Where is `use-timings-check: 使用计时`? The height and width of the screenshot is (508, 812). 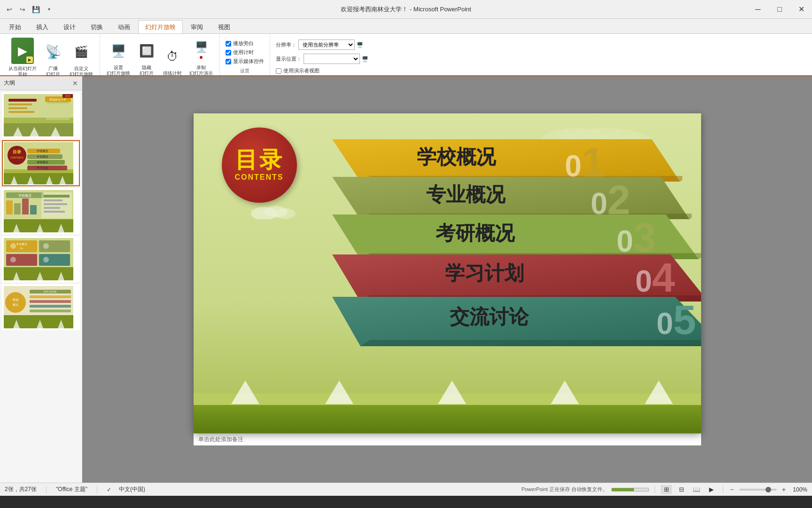 use-timings-check: 使用计时 is located at coordinates (240, 53).